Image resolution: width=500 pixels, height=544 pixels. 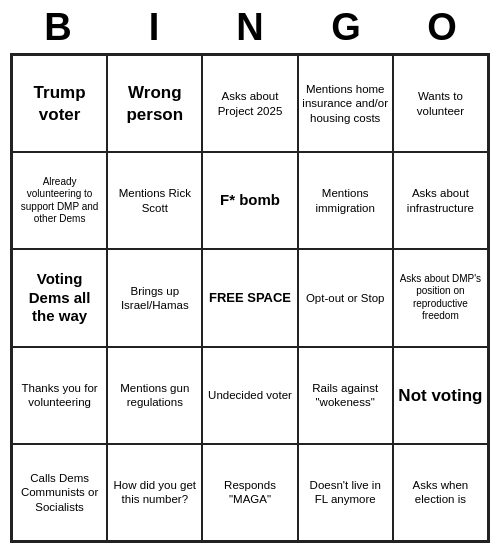 What do you see at coordinates (154, 104) in the screenshot?
I see `bingo-cell-1: Wrong person` at bounding box center [154, 104].